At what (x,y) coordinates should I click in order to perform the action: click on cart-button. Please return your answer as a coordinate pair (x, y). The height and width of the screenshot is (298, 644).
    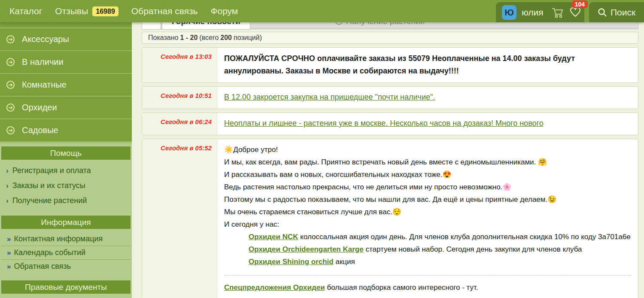
    Looking at the image, I should click on (558, 12).